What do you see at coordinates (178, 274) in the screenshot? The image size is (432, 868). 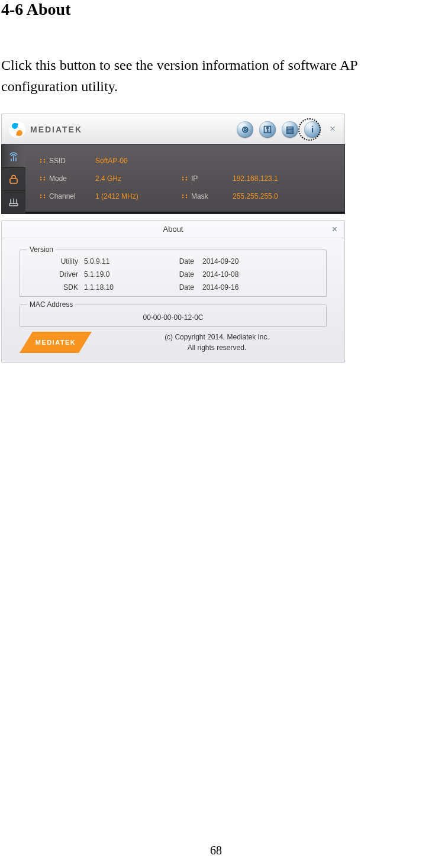 I see `driver-date-label: Date` at bounding box center [178, 274].